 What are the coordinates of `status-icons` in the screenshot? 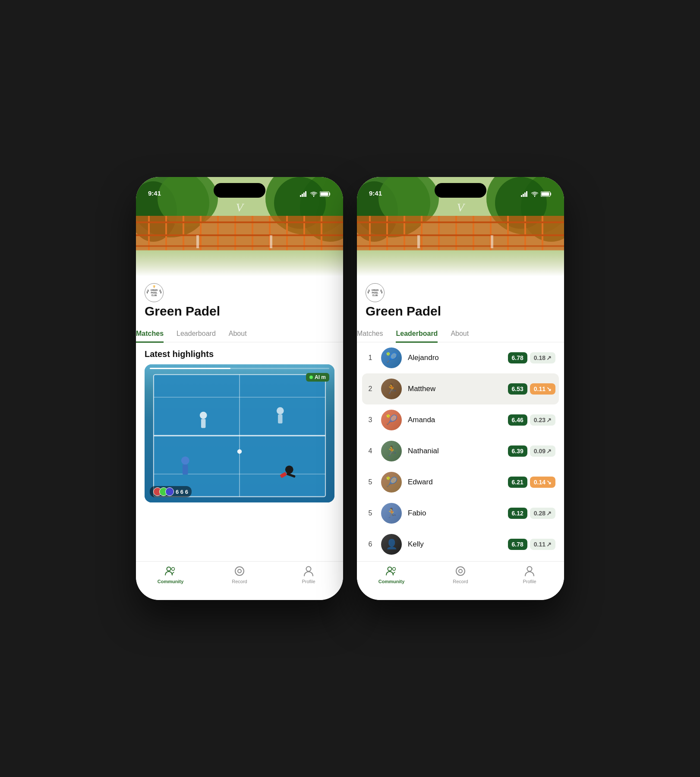 It's located at (315, 194).